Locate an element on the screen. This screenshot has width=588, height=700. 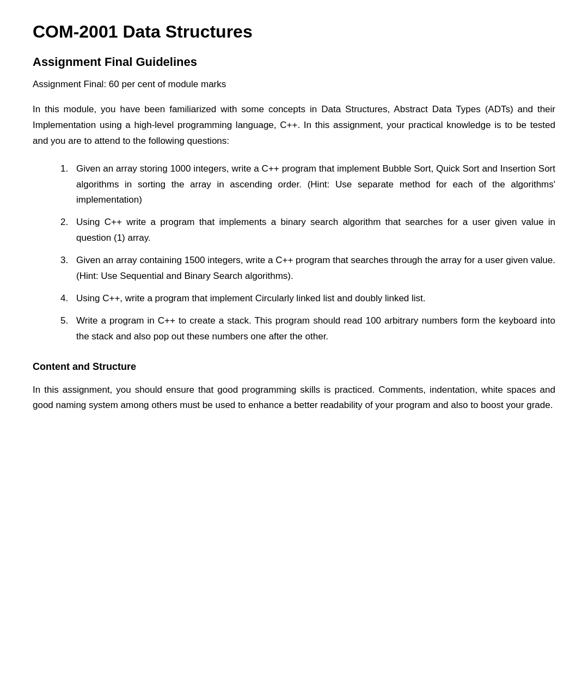
question-item-1: Given an array storing 1000 integers, wr… is located at coordinates (313, 185).